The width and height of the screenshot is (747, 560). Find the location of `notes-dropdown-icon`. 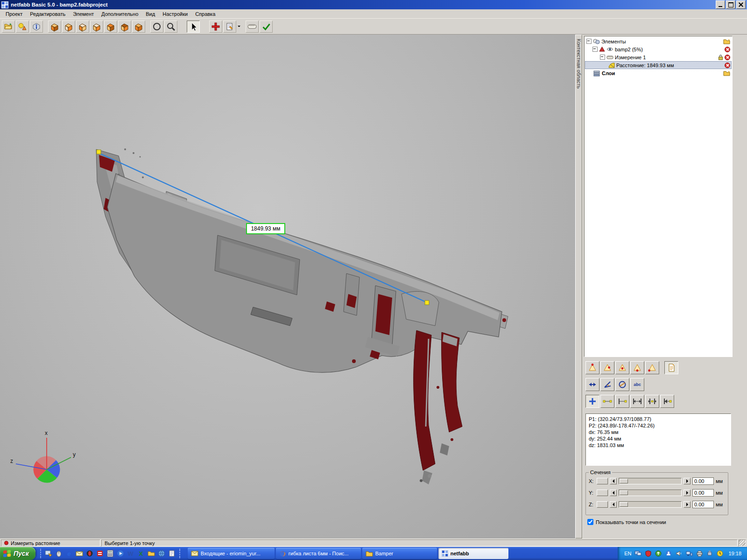

notes-dropdown-icon is located at coordinates (239, 26).